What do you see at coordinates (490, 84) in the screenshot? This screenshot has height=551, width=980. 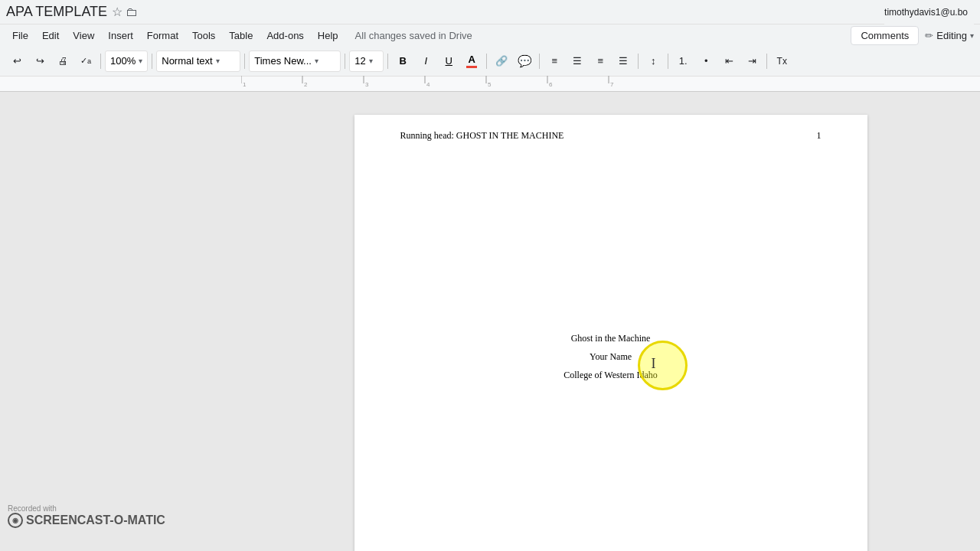 I see `svg-text: 5` at bounding box center [490, 84].